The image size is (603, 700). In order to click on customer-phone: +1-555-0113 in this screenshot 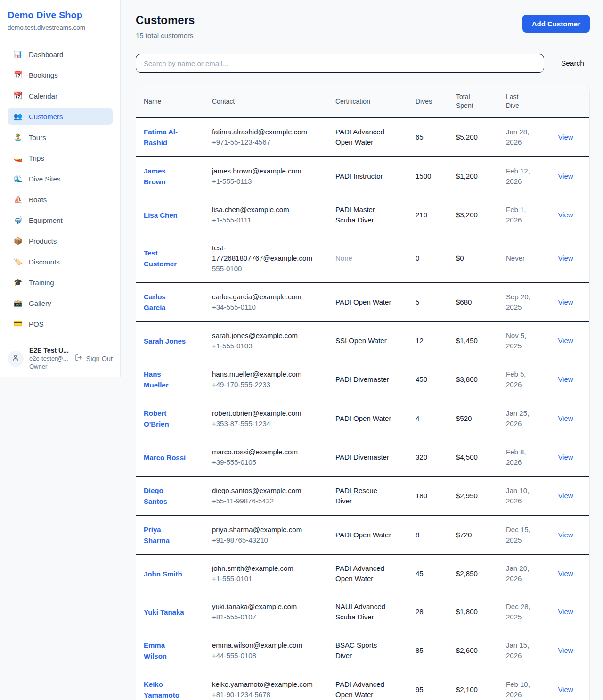, I will do `click(266, 181)`.